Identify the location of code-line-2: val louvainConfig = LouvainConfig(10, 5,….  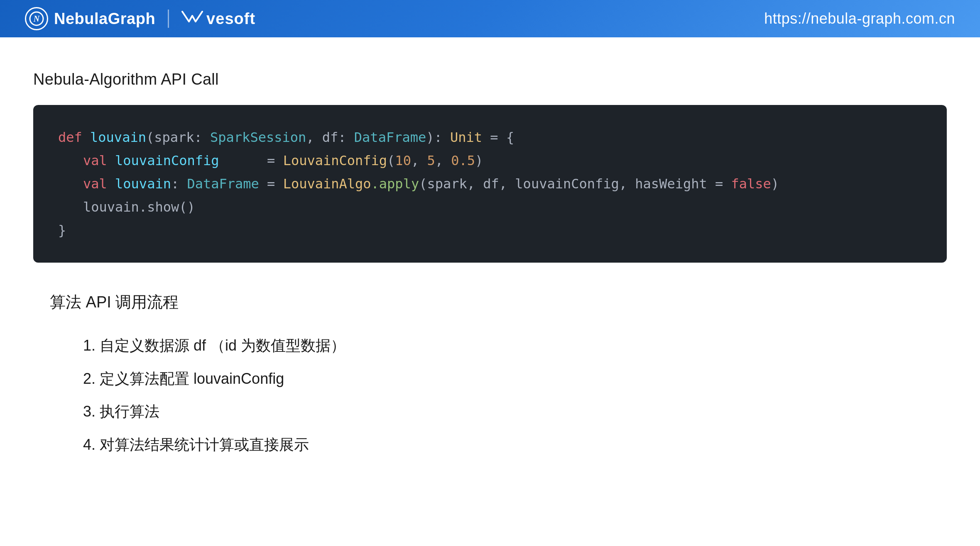
(490, 161).